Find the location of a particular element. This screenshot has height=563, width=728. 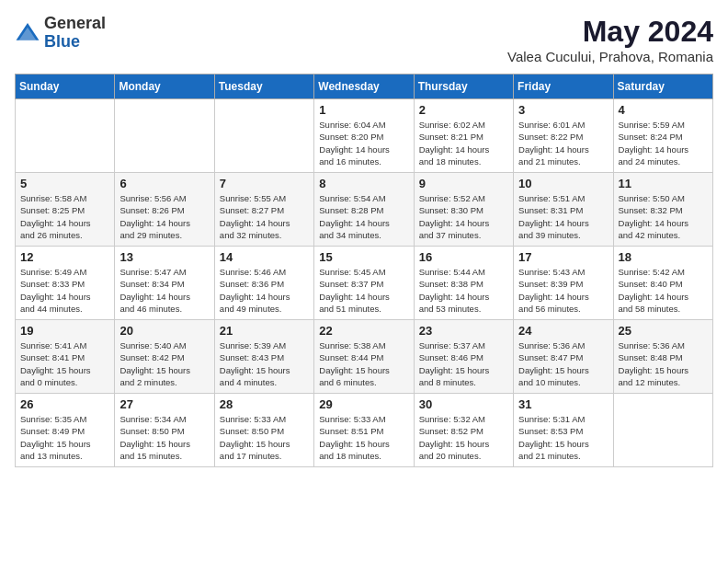

day-number: 11 is located at coordinates (664, 184).